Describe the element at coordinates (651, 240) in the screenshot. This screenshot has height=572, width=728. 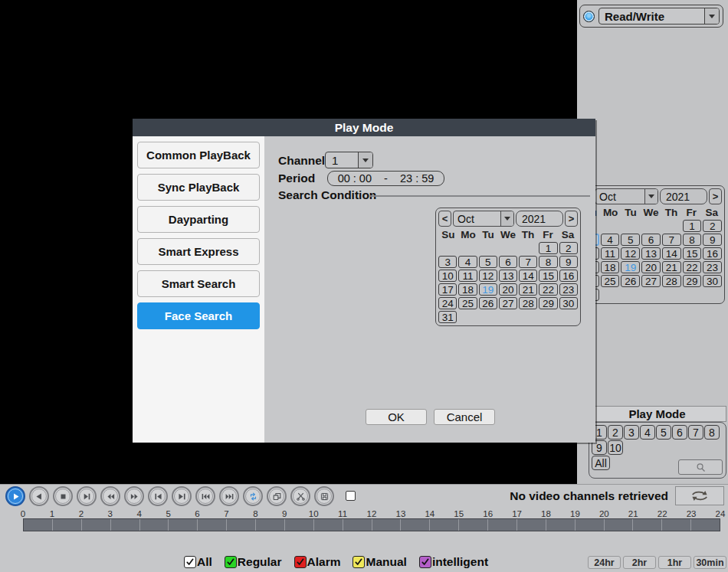
I see `calendar-day: 6` at that location.